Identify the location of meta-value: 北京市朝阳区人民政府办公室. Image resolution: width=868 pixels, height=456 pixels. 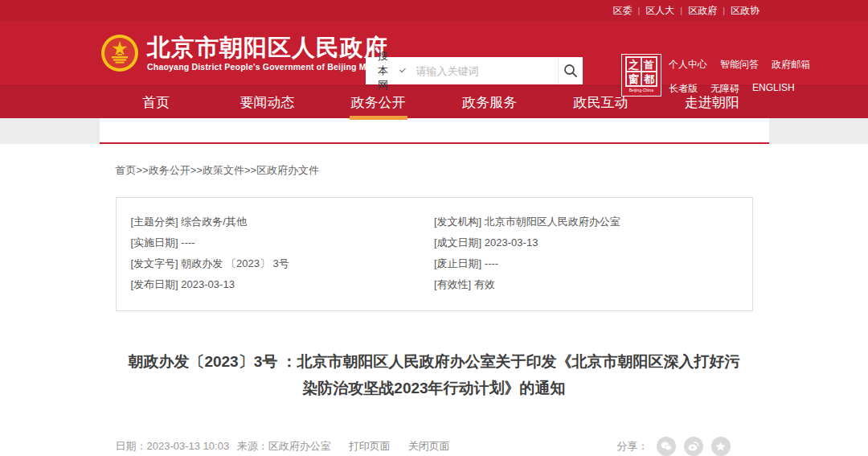
(553, 222).